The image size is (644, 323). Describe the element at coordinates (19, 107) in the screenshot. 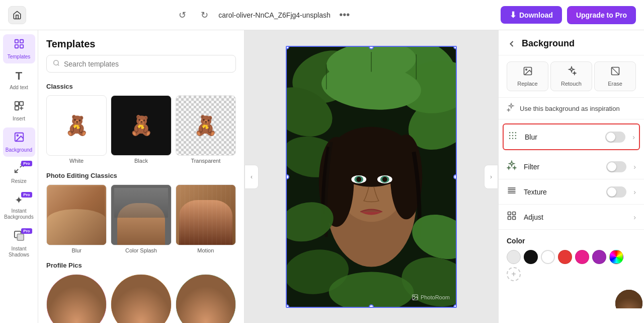

I see `insert-icon` at that location.